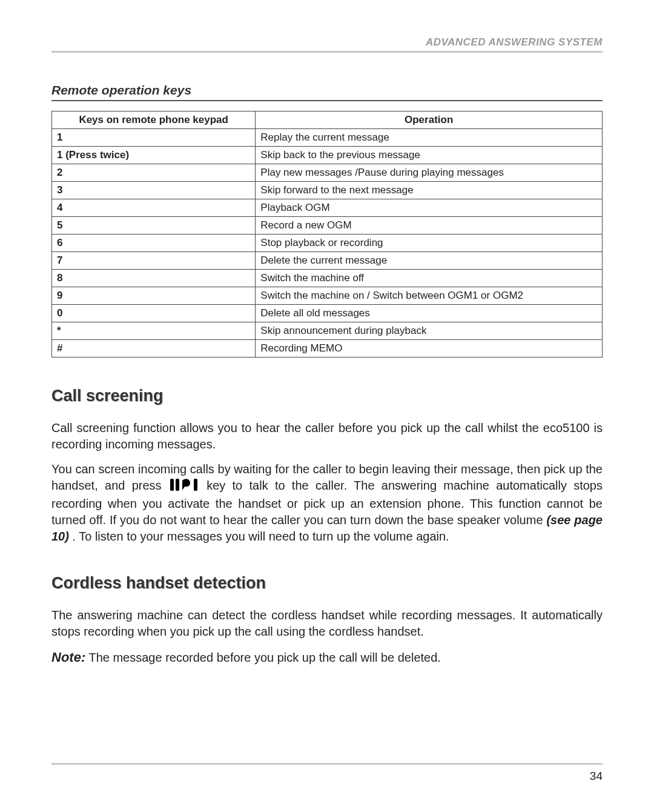 The width and height of the screenshot is (654, 812). Describe the element at coordinates (327, 90) in the screenshot. I see `subsection-title: Remote operation keys` at that location.